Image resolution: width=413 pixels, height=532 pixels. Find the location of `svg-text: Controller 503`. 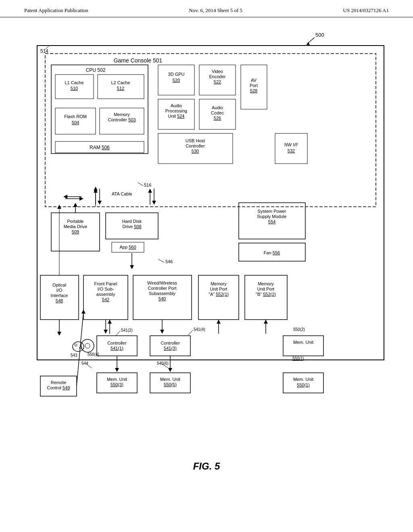

svg-text: Controller 503 is located at coordinates (122, 120).